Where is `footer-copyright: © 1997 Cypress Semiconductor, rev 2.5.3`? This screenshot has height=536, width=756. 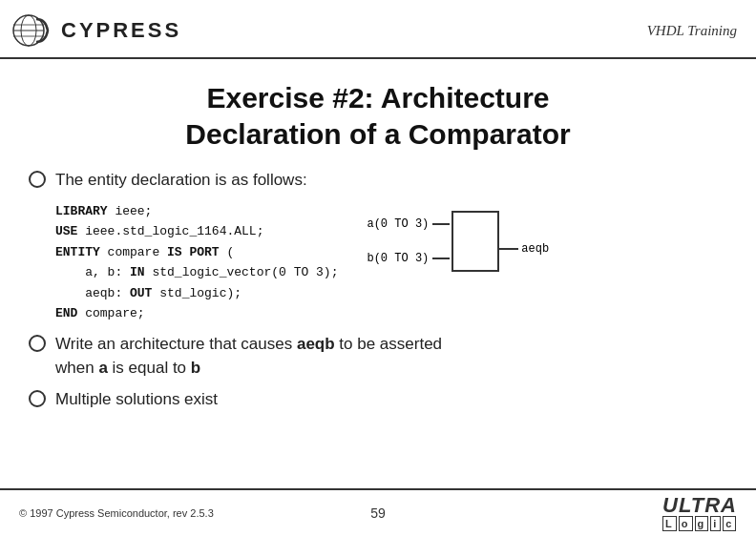
footer-copyright: © 1997 Cypress Semiconductor, rev 2.5.3 is located at coordinates (116, 513).